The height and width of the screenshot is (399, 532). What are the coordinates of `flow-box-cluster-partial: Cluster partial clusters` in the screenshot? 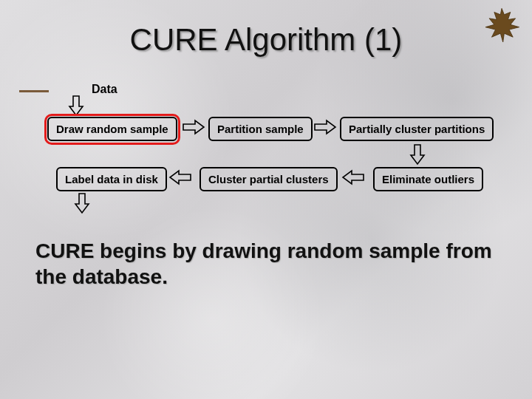 It's located at (269, 179).